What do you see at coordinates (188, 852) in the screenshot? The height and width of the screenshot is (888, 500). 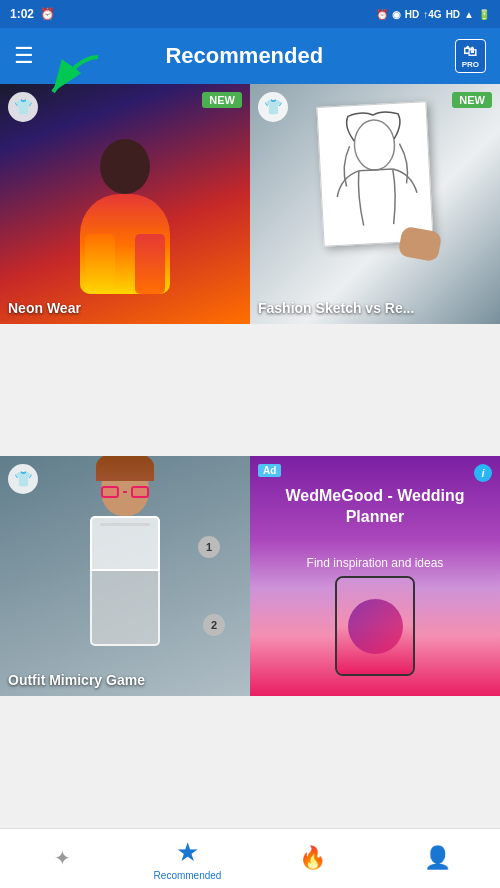 I see `recommended-icon: ★` at bounding box center [188, 852].